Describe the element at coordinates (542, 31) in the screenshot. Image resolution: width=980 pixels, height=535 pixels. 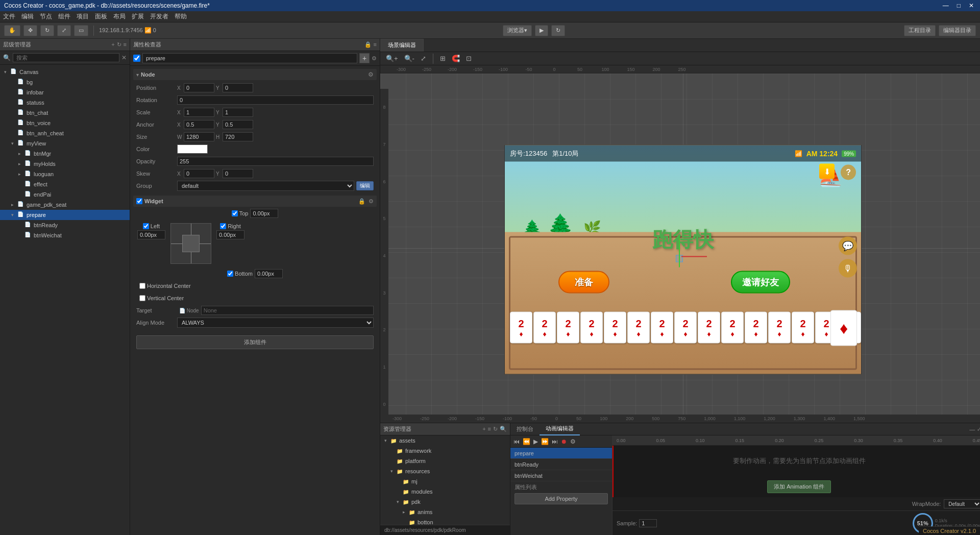
I see `play-btn: ▶` at that location.